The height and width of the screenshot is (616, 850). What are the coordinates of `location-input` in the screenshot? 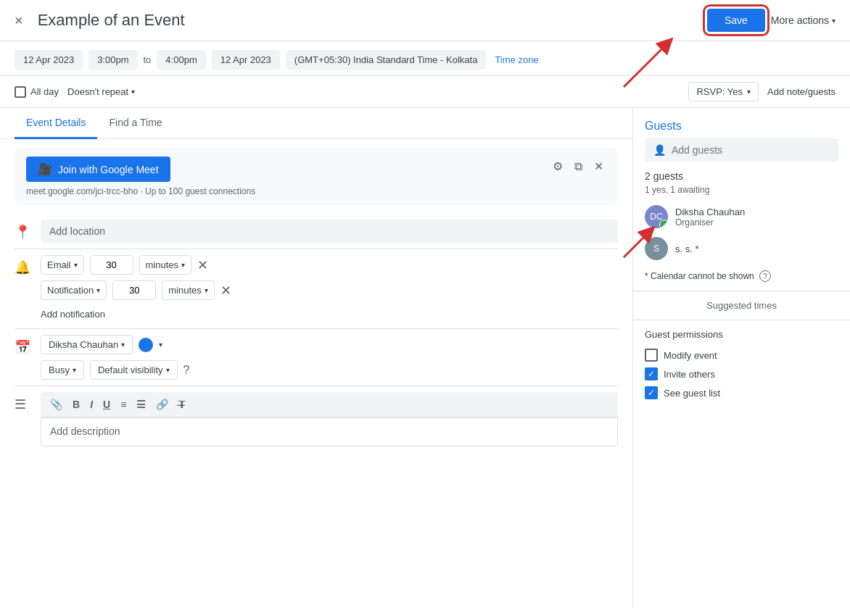 It's located at (329, 231).